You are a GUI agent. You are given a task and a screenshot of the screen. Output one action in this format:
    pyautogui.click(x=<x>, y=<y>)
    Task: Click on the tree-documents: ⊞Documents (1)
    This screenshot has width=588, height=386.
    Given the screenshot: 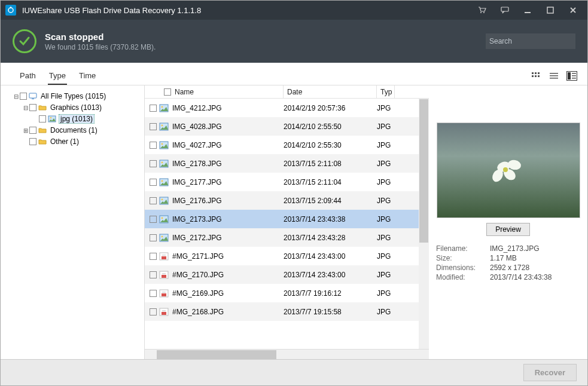 What is the action you would take?
    pyautogui.click(x=82, y=130)
    